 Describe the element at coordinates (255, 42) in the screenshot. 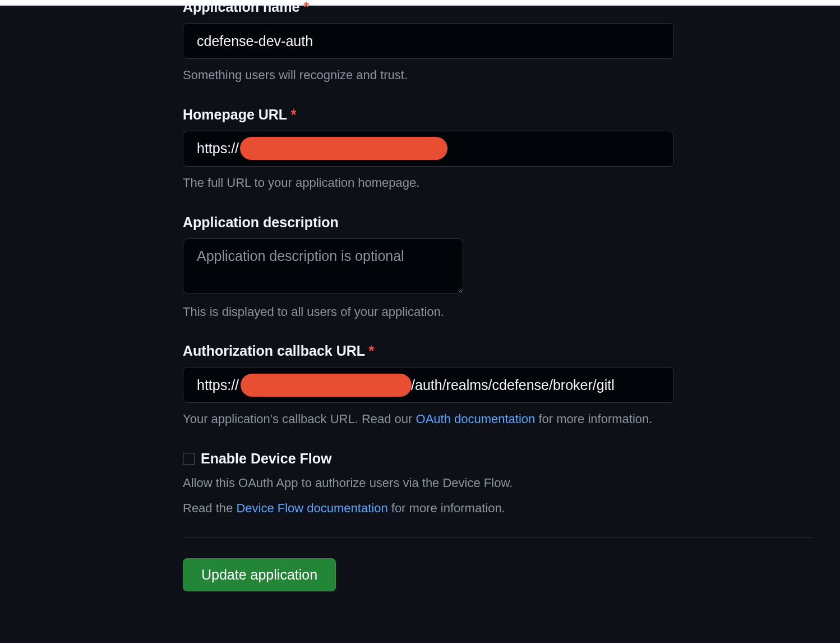

I see `application-name-value: cdefense-dev-auth` at that location.